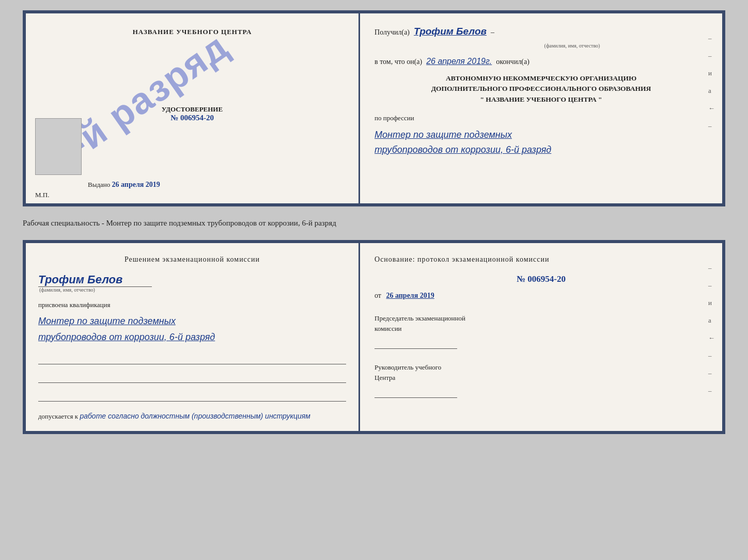 The image size is (748, 560). I want to click on protocol-date-row: от 26 апреля 2019, so click(541, 296).